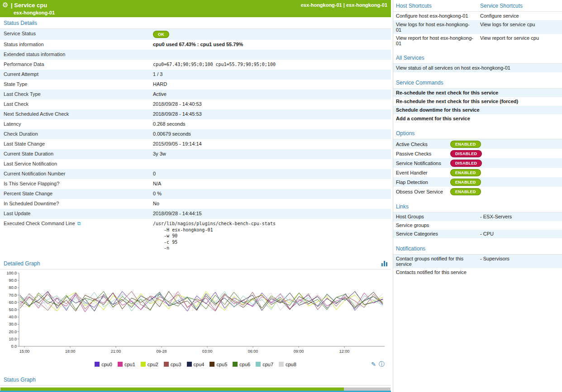  What do you see at coordinates (487, 234) in the screenshot?
I see `link-row-value: - CPU` at bounding box center [487, 234].